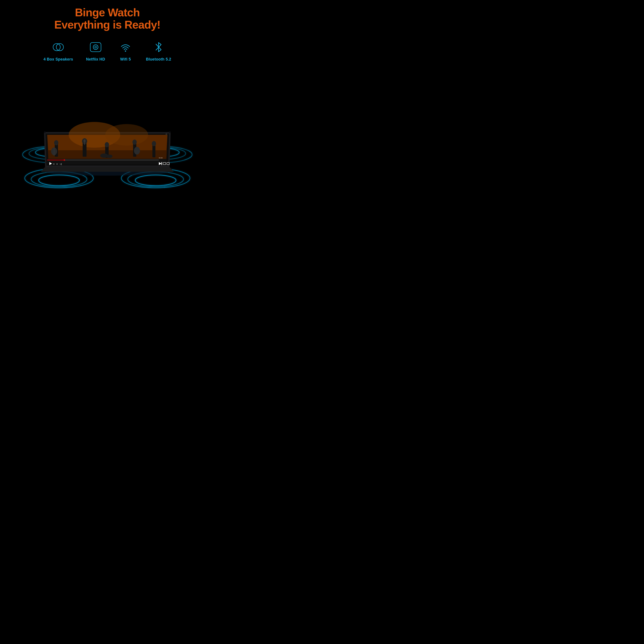 The height and width of the screenshot is (644, 644). What do you see at coordinates (58, 51) in the screenshot?
I see `feature-speakers: 4 Box Speakers` at bounding box center [58, 51].